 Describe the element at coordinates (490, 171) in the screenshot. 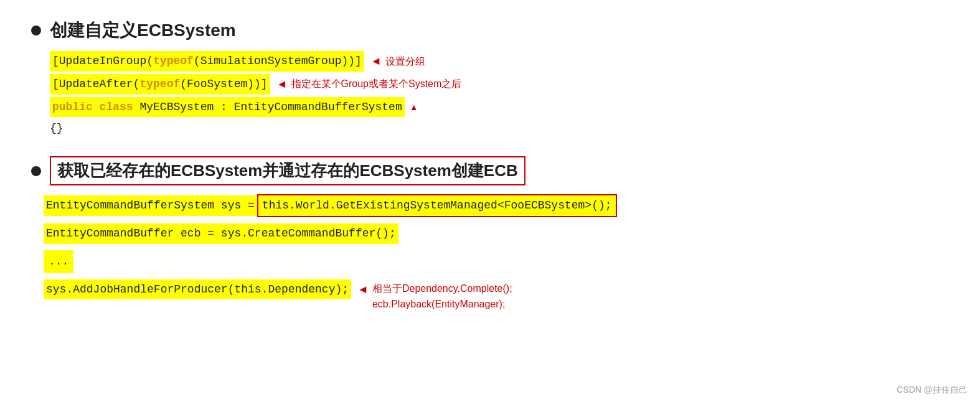

I see `section2-title-container: 获取已经存在的ECBSystem并通过存在的ECBSystem创建ECB` at that location.